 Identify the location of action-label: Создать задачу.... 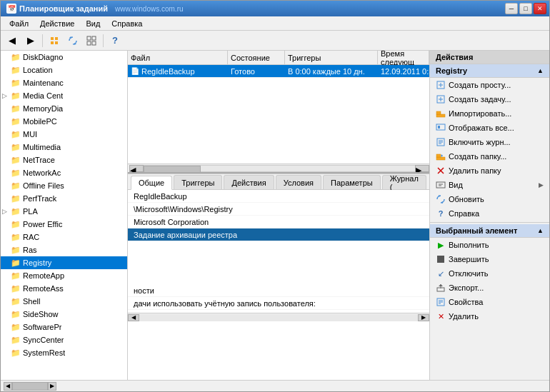
(480, 99).